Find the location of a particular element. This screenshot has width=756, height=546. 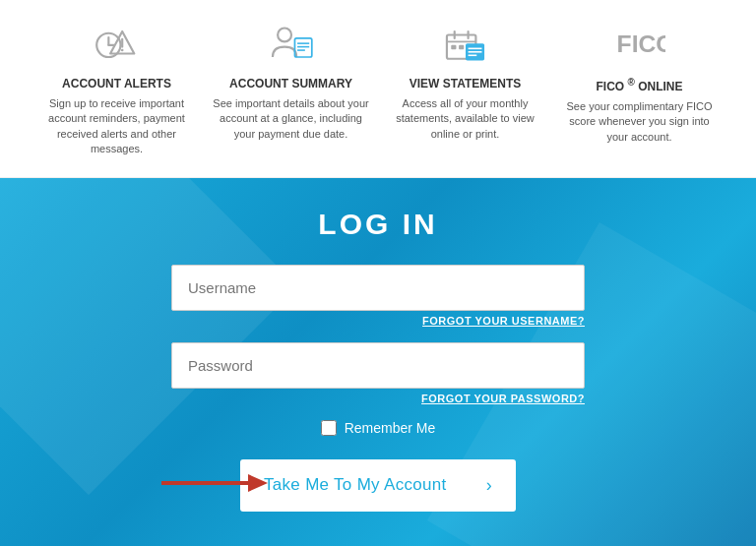

remember-me-label: Remember Me is located at coordinates (390, 428).